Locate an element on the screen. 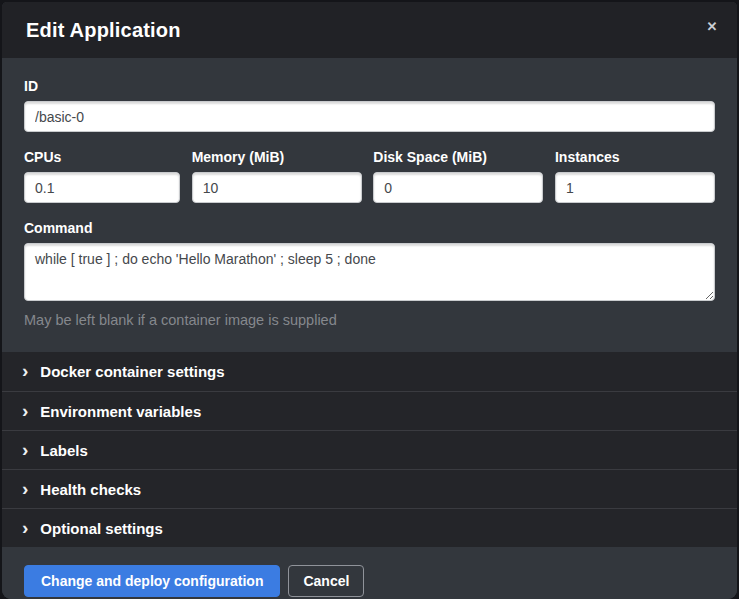 Image resolution: width=739 pixels, height=599 pixels. modal-header: Edit Application ✕ is located at coordinates (370, 30).